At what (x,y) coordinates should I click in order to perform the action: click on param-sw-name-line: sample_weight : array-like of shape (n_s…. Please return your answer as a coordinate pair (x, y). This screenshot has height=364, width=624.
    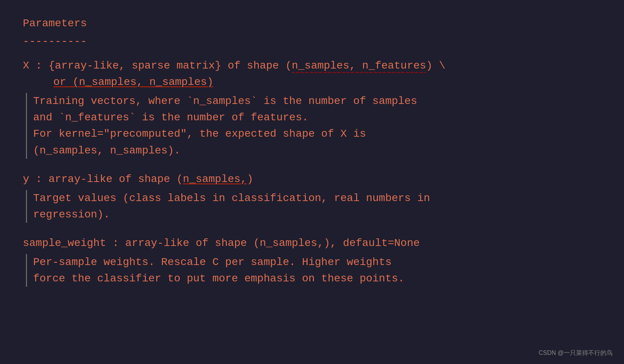
    Looking at the image, I should click on (312, 243).